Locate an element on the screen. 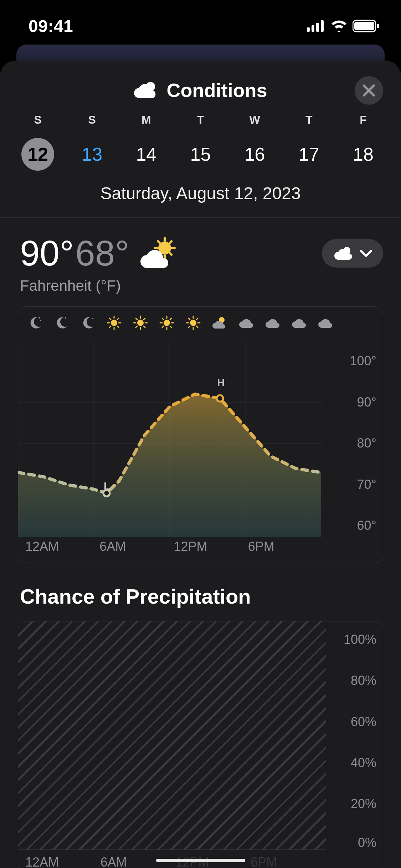 The width and height of the screenshot is (401, 868). day-number: 18 is located at coordinates (363, 154).